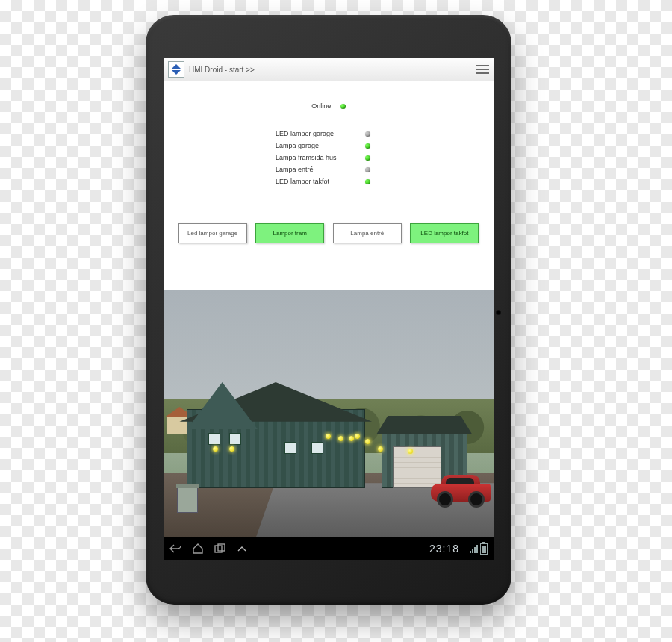  I want to click on system-tray, so click(479, 549).